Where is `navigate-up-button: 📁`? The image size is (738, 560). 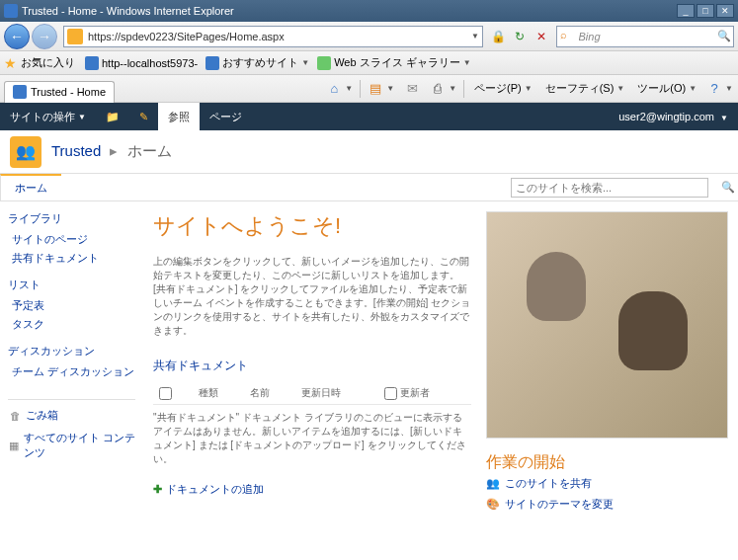 navigate-up-button: 📁 is located at coordinates (113, 117).